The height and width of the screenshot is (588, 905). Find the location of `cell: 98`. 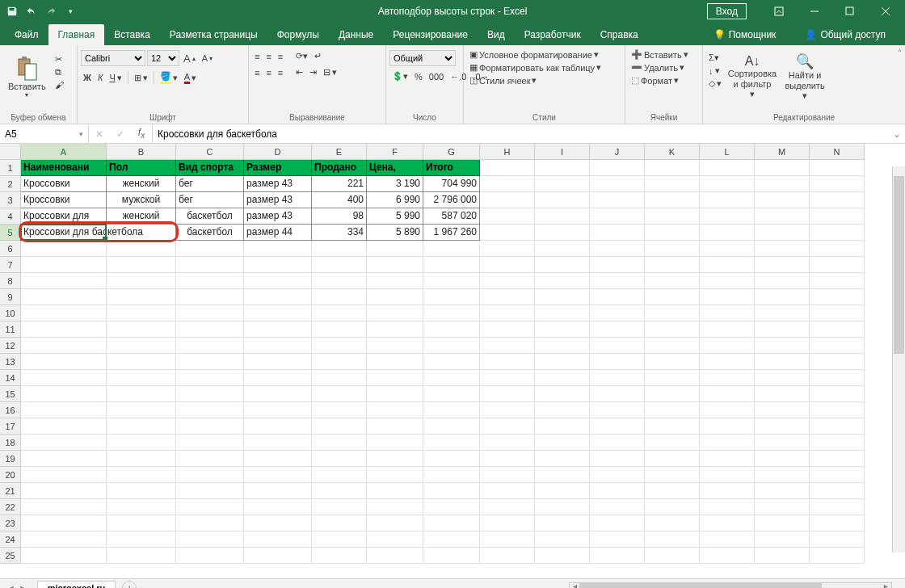

cell: 98 is located at coordinates (339, 216).